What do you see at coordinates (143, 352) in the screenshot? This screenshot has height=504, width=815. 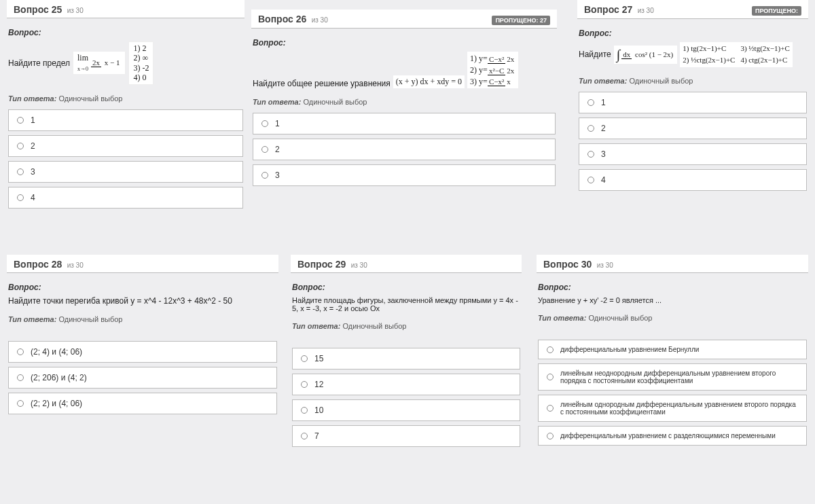 I see `q28-option-1: (2; 4) и (4; 06)` at bounding box center [143, 352].